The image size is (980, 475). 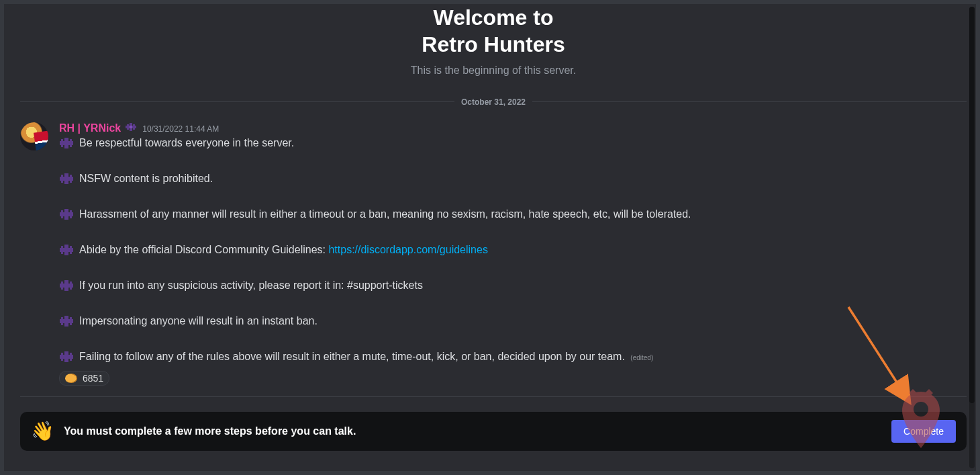 I want to click on rule-text: Abide by the official Discord Community …, so click(x=283, y=250).